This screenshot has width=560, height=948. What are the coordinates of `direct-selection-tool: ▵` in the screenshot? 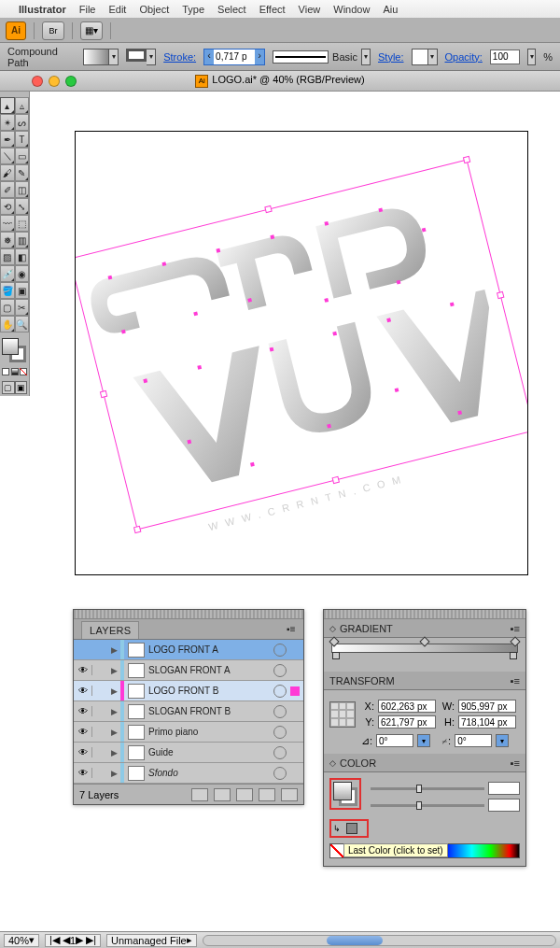 It's located at (22, 106).